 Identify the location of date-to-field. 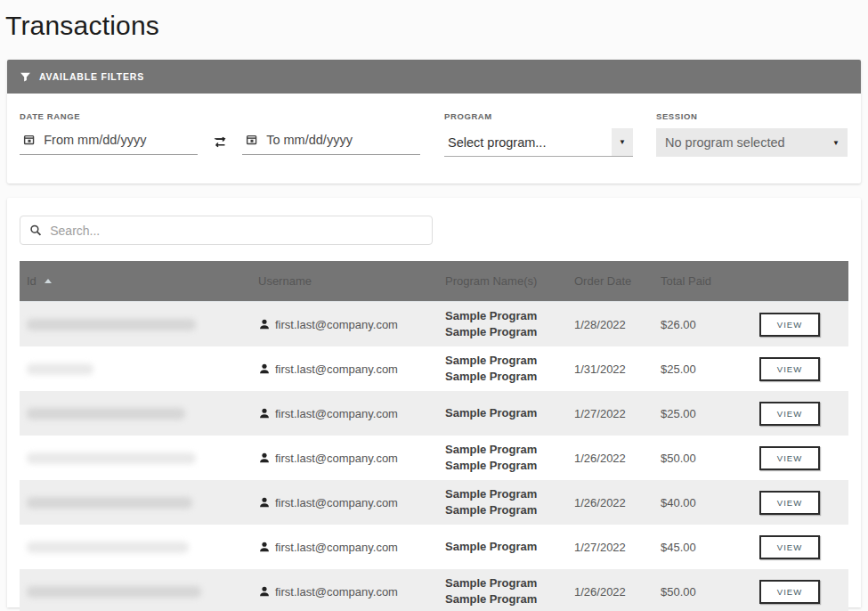
(331, 142).